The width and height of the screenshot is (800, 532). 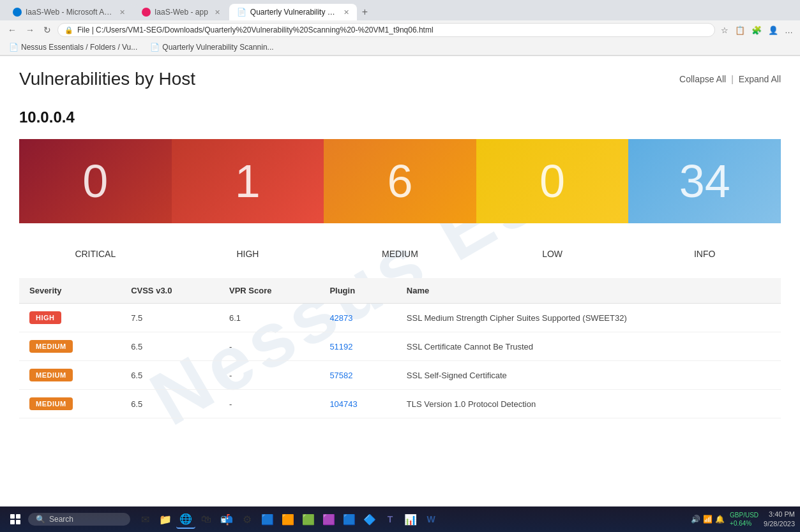 What do you see at coordinates (293, 12) in the screenshot?
I see `tab-vuln-scan: 📄 Quarterly Vulnerability Scannin... ✕` at bounding box center [293, 12].